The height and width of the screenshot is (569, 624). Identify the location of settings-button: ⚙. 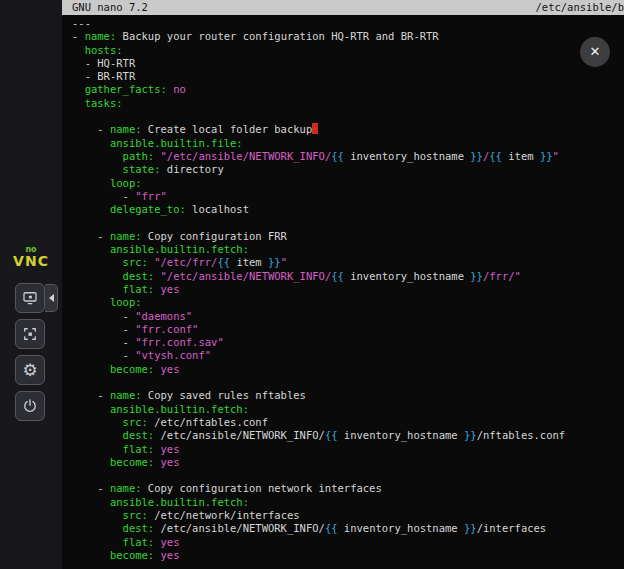
(30, 370).